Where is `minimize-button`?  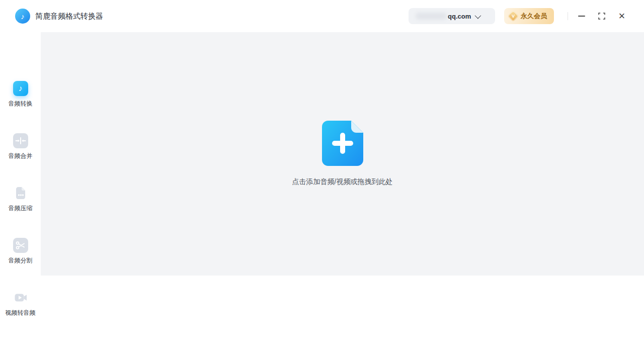
minimize-button is located at coordinates (582, 16).